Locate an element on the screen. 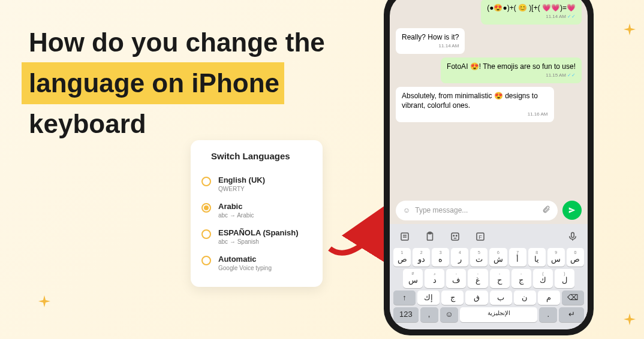 The width and height of the screenshot is (644, 339). key-label: الإنجليزية is located at coordinates (499, 313).